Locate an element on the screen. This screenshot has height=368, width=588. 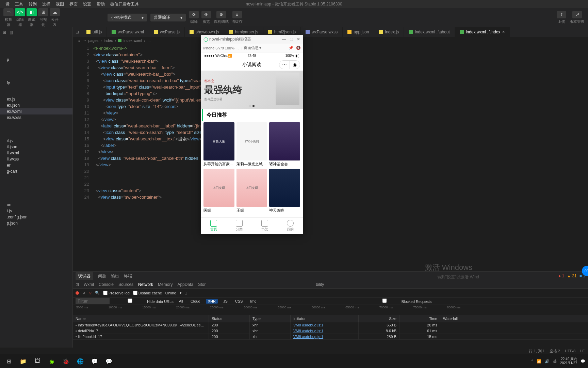
close-icon: ✕ is located at coordinates (298, 39).